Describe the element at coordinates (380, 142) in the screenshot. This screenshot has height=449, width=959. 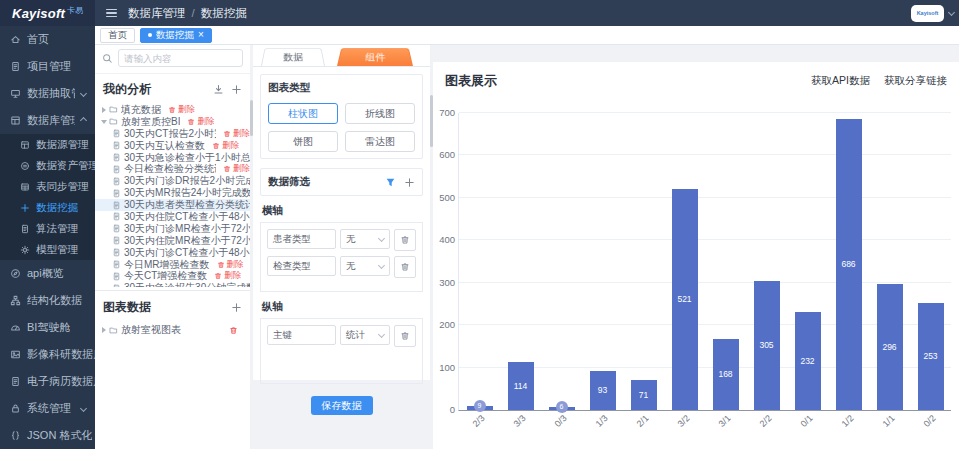
I see `chart-type-button: 雷达图` at that location.